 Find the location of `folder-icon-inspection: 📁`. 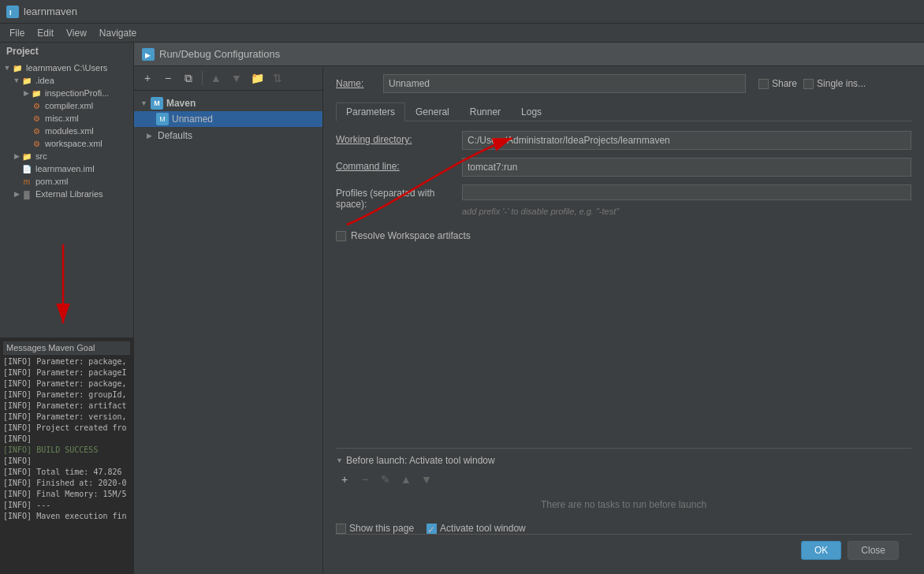

folder-icon-inspection: 📁 is located at coordinates (36, 93).